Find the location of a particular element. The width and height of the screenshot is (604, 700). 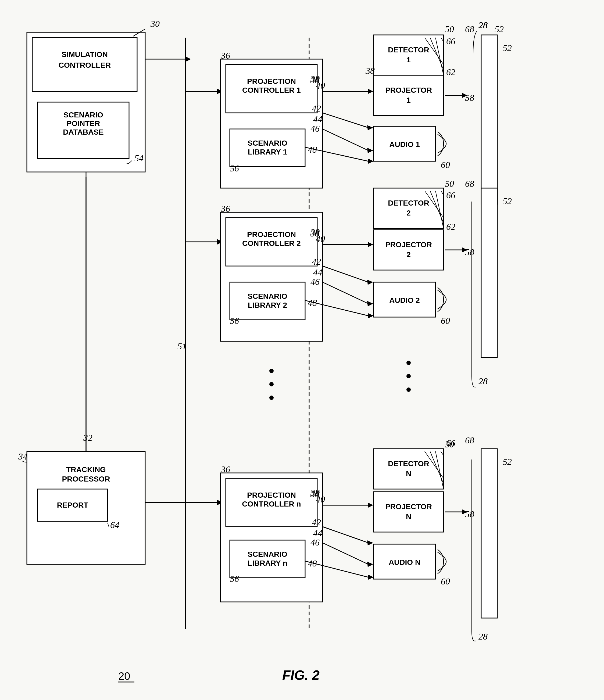

svg-text: TRACKING is located at coordinates (86, 470).